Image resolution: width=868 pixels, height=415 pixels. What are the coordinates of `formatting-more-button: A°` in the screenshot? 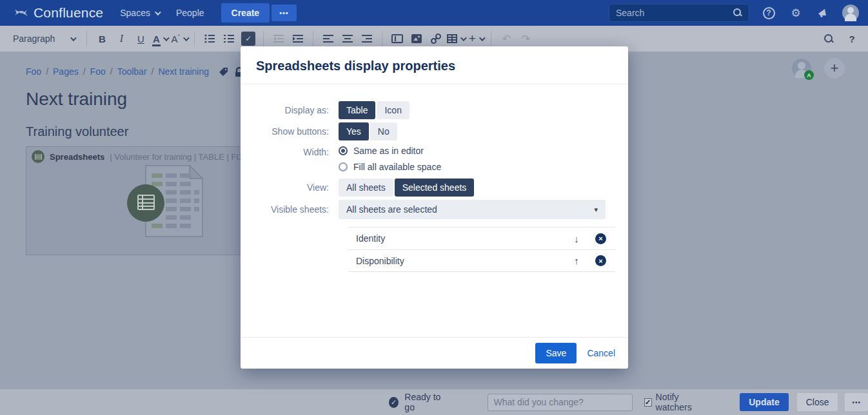 It's located at (179, 39).